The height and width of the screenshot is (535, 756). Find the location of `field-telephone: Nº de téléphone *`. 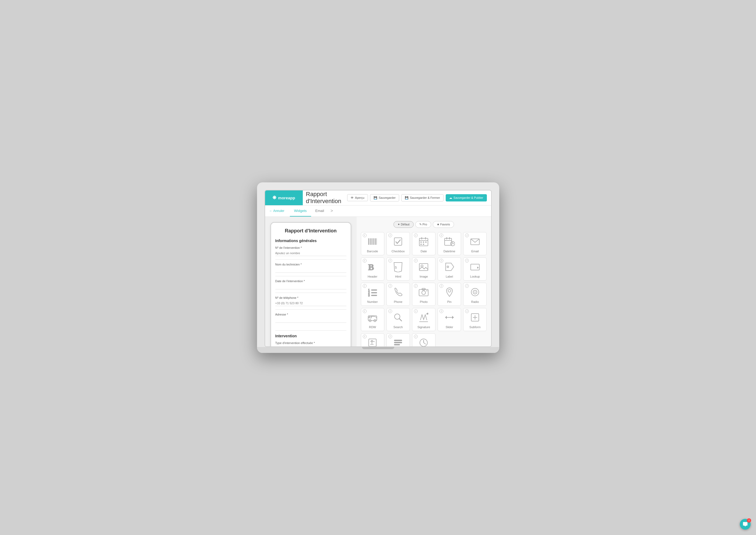

field-telephone: Nº de téléphone * is located at coordinates (311, 301).